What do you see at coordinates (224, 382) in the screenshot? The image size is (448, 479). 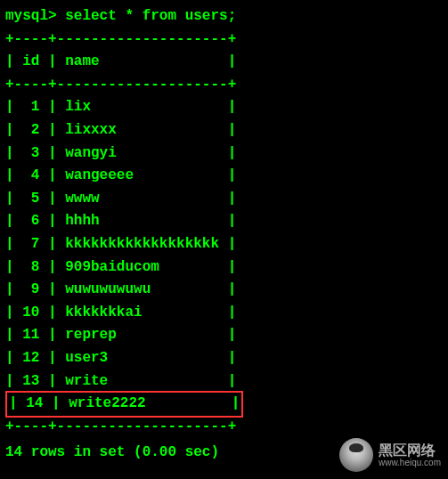 I see `table-row: | 13 | write |` at bounding box center [224, 382].